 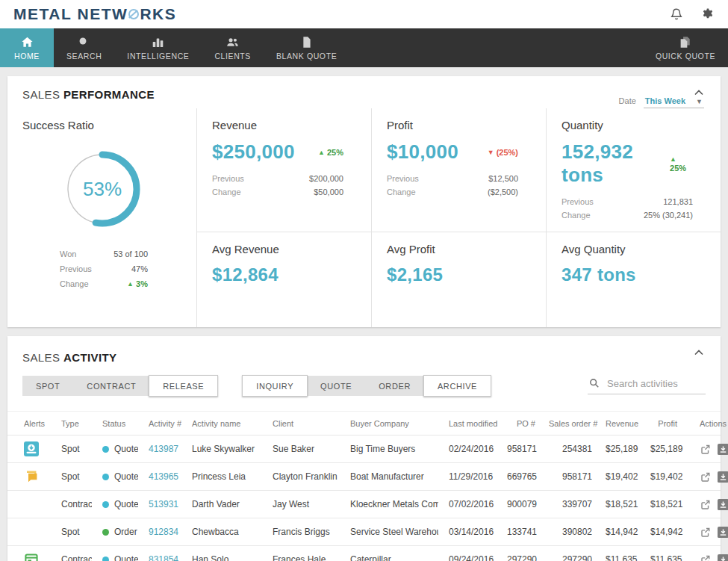 I want to click on metric-delta: ▲ 25%, so click(x=681, y=164).